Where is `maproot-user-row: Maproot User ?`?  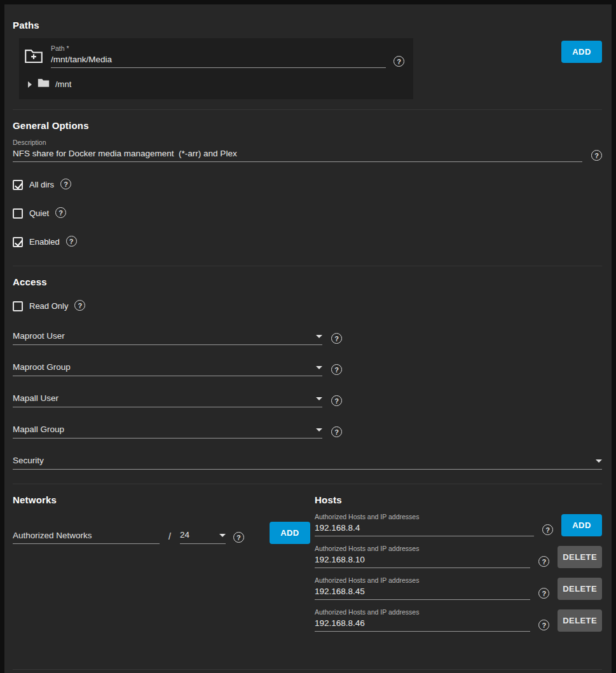
maproot-user-row: Maproot User ? is located at coordinates (308, 338).